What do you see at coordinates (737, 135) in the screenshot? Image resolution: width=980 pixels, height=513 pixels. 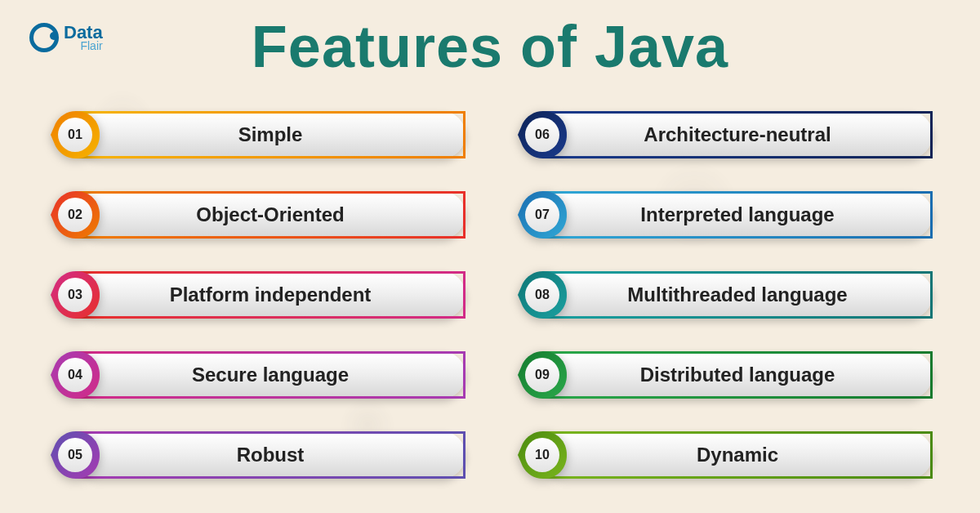 I see `feature-label: Architecture-neutral` at bounding box center [737, 135].